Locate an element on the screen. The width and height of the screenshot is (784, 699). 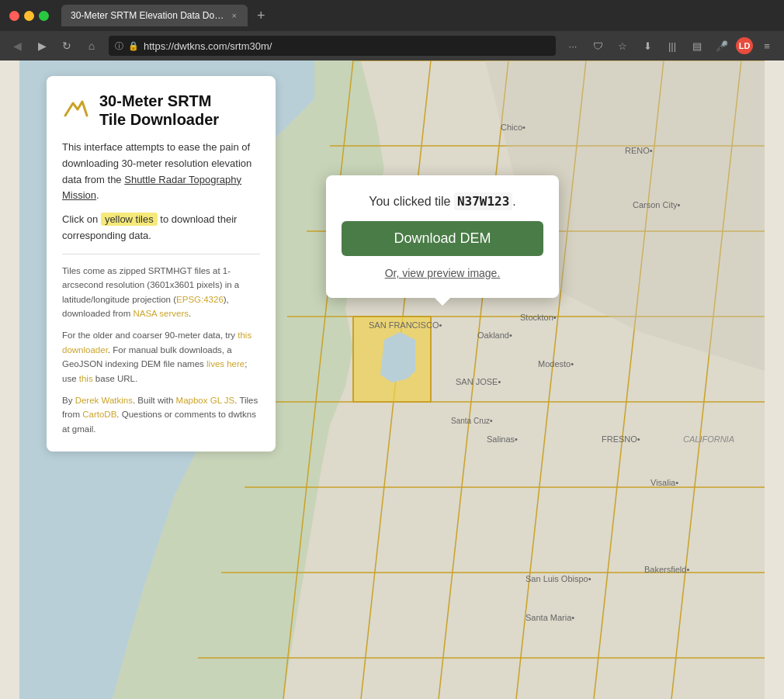
svg-text: San Luis Obispo• is located at coordinates (559, 579).